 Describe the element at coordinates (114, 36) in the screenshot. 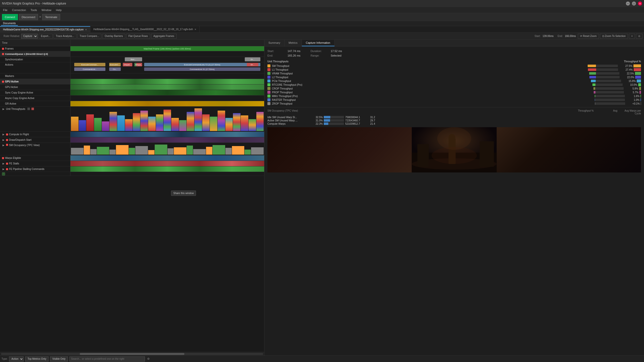

I see `overlay-barriers-button: Overlay Barriers` at that location.